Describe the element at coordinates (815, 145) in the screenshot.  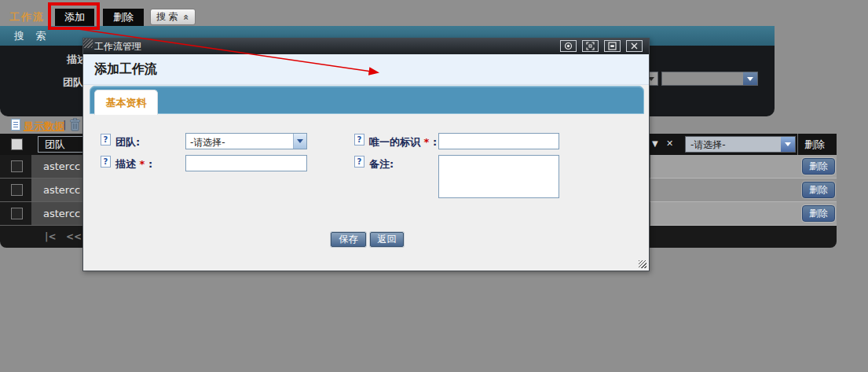
I see `column-header-delete: 删除` at that location.